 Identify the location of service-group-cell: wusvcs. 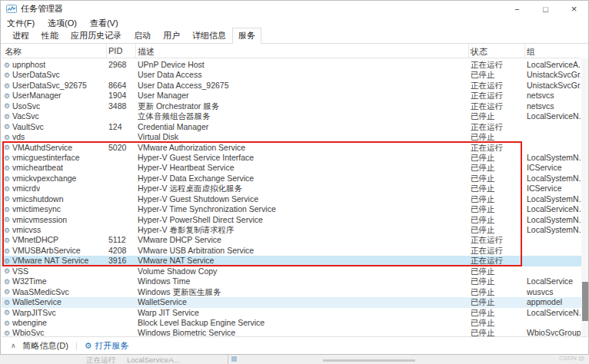
(553, 292).